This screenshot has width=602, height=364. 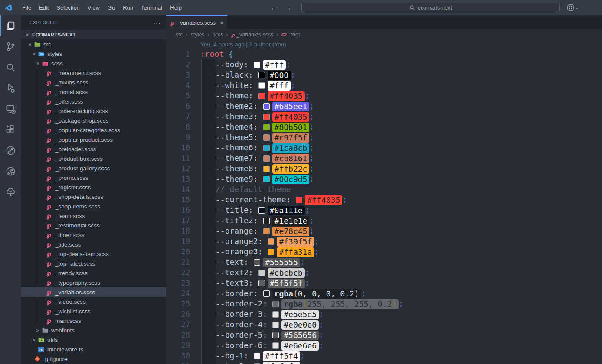 I want to click on code-line-19: 19--orange2:#f39f5f;, so click(x=384, y=241).